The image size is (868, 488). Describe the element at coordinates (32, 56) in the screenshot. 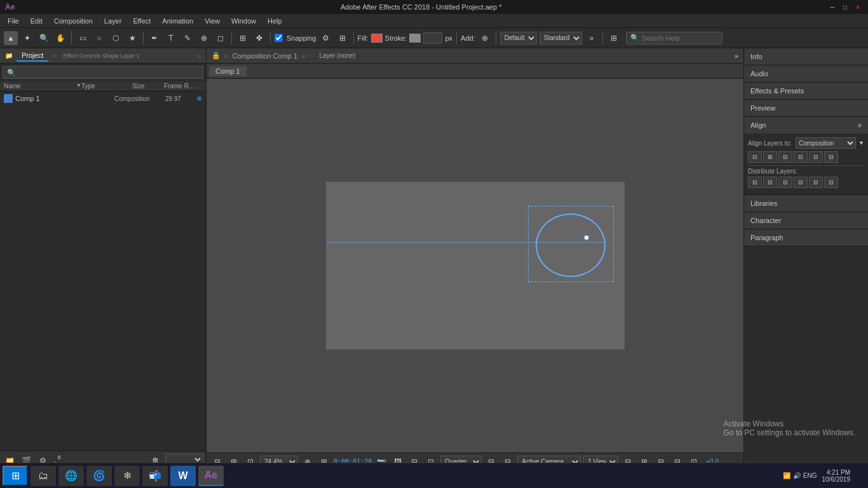

I see `project-tab: Project` at that location.